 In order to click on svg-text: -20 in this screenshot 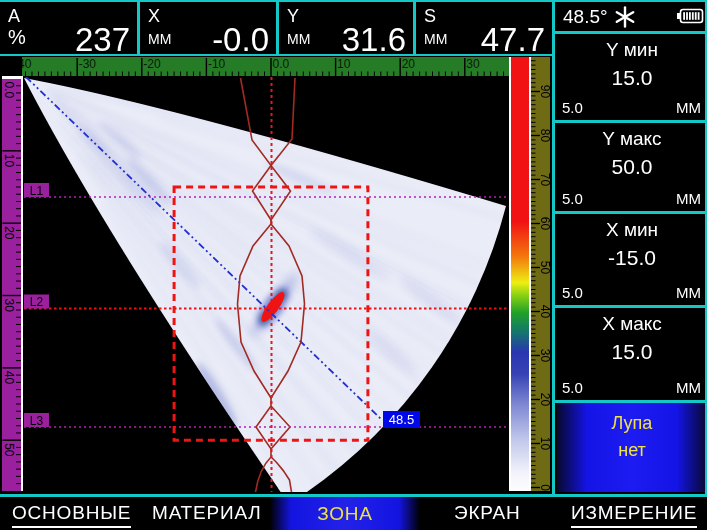, I will do `click(152, 64)`.